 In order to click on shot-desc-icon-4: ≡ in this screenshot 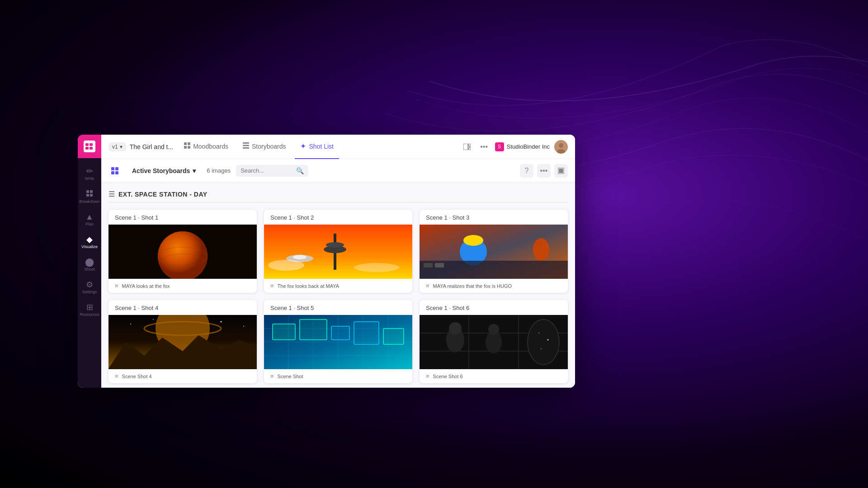, I will do `click(117, 376)`.